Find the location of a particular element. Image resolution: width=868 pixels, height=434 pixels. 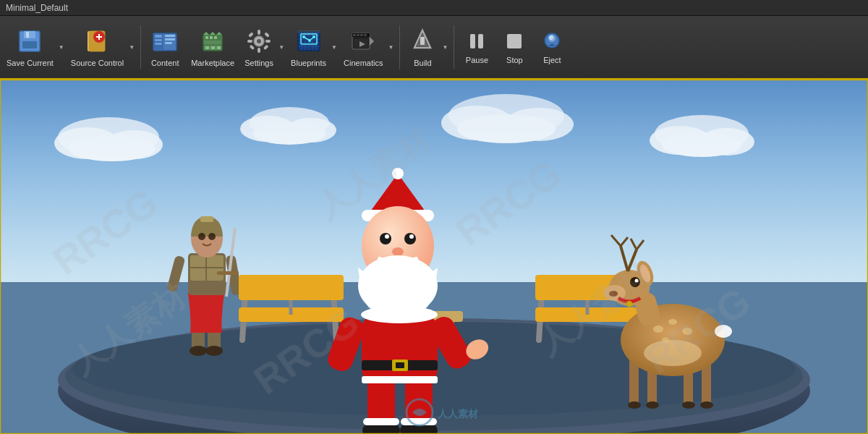

blueprints-group: Blueprints ▼ is located at coordinates (312, 47).